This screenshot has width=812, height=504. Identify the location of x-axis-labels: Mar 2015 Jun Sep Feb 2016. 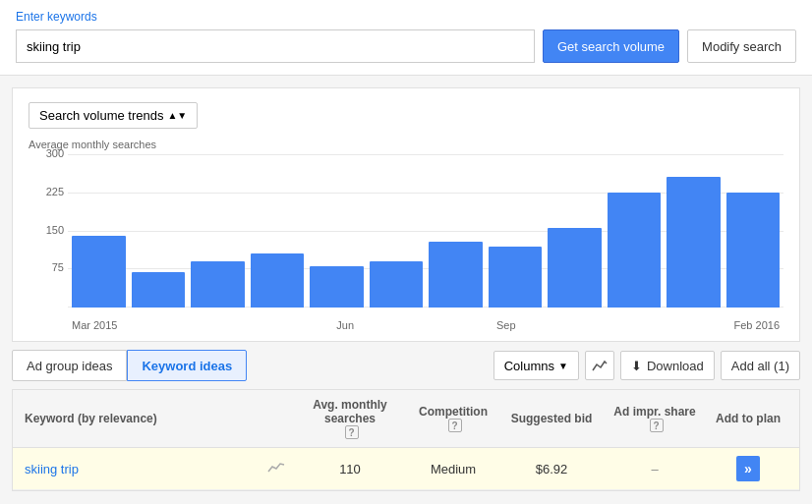
(426, 325).